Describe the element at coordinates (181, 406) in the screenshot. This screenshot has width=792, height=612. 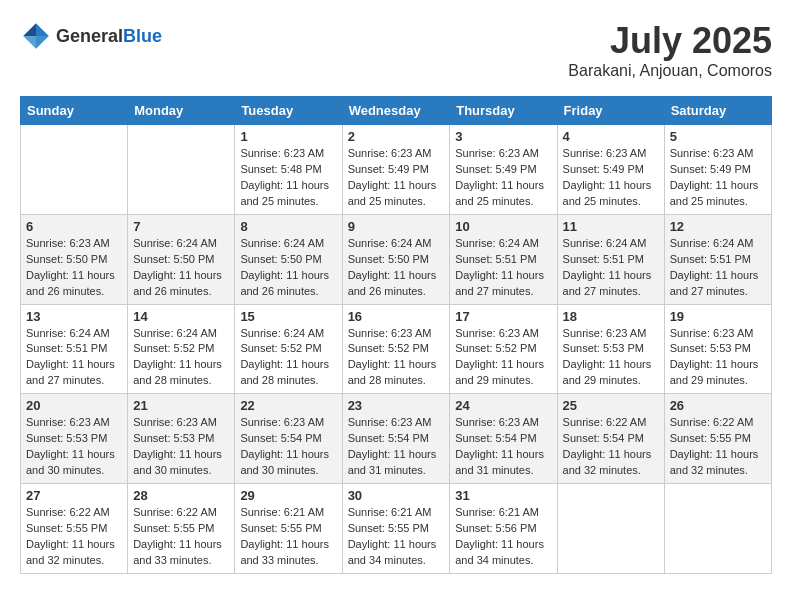
I see `day-number: 21` at that location.